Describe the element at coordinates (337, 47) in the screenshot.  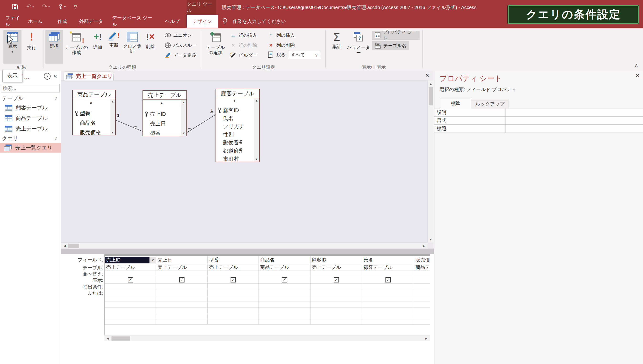
I see `totals-button: Σ 集計` at that location.